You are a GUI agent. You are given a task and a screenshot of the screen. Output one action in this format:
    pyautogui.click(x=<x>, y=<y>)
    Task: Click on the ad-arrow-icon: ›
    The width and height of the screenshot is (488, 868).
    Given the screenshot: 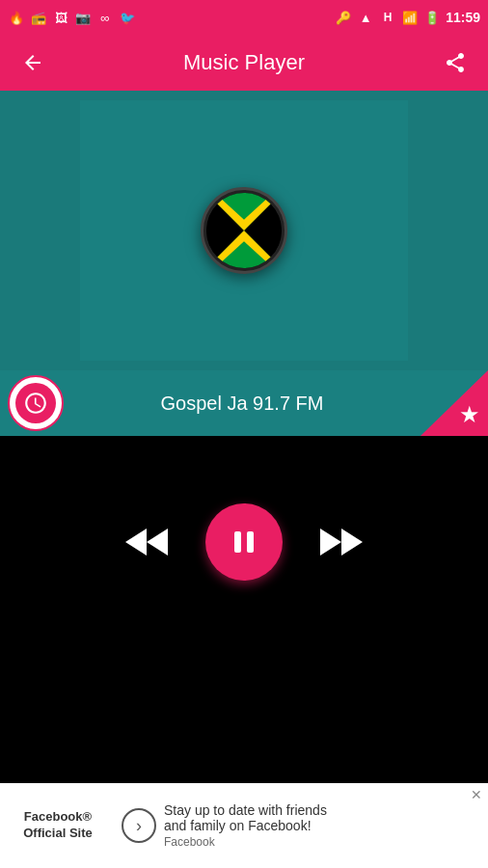 What is the action you would take?
    pyautogui.click(x=139, y=826)
    